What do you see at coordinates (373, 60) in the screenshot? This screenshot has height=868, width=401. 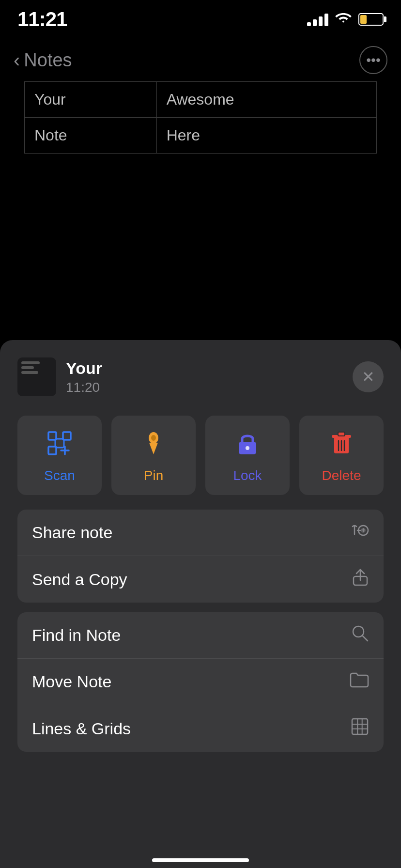 I see `more-button: •••` at bounding box center [373, 60].